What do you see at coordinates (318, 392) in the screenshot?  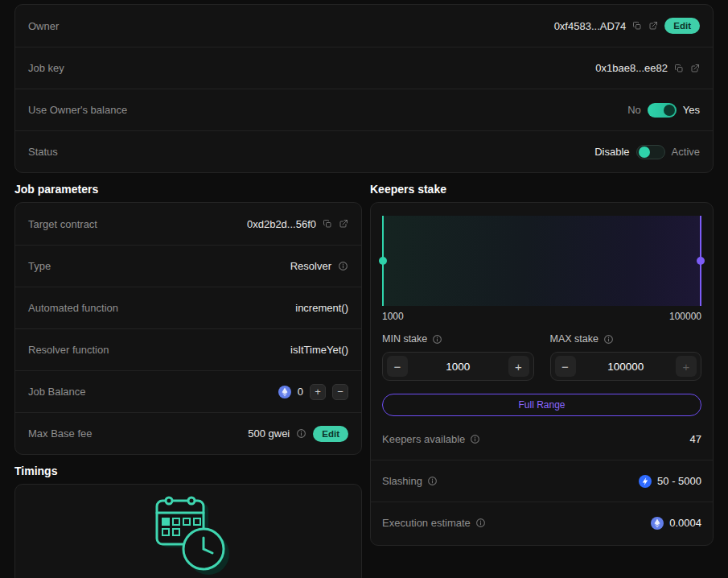 I see `job-balance-increment-button: +` at bounding box center [318, 392].